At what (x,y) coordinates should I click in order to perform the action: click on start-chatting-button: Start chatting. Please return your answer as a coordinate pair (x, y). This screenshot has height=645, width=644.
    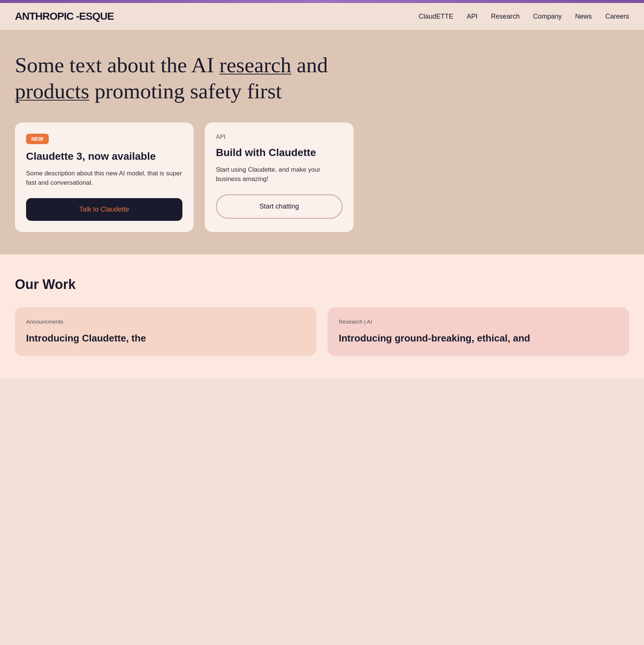
    Looking at the image, I should click on (279, 206).